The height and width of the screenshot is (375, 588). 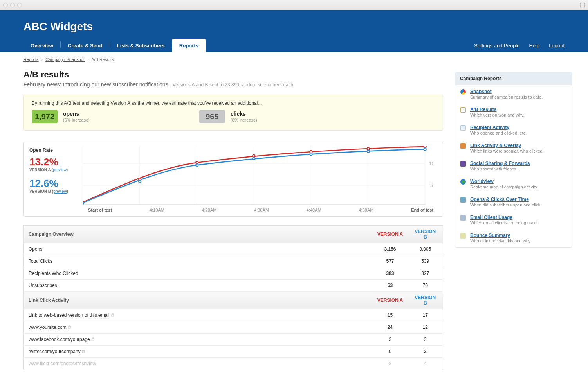 I want to click on chart-title: Open Rate, so click(x=56, y=150).